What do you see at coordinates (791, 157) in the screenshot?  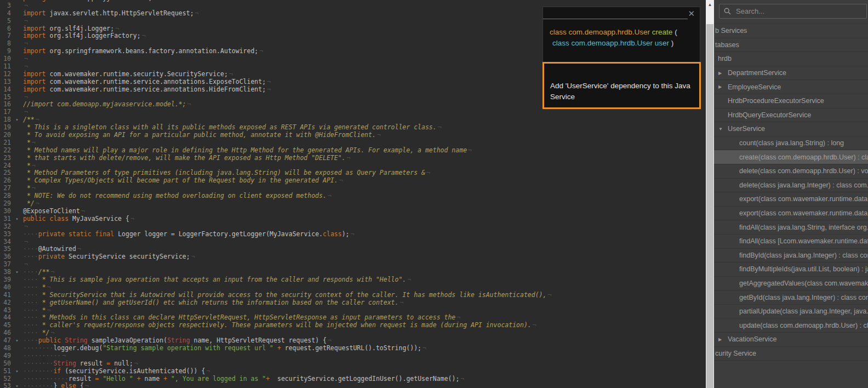 I see `tree-item: create(class com.demoapp.hrdb.User) : cl…` at bounding box center [791, 157].